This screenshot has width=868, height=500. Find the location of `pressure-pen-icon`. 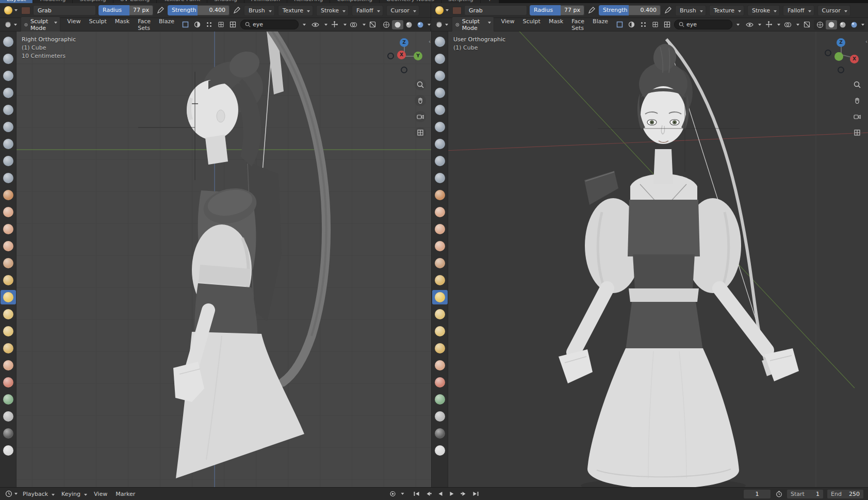

pressure-pen-icon is located at coordinates (160, 10).